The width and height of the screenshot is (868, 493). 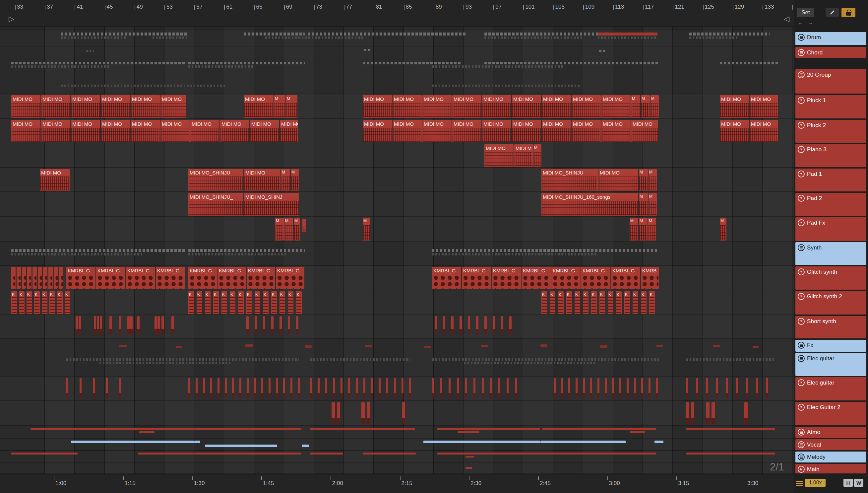 I want to click on arrangement-end-marker: ◁, so click(x=787, y=19).